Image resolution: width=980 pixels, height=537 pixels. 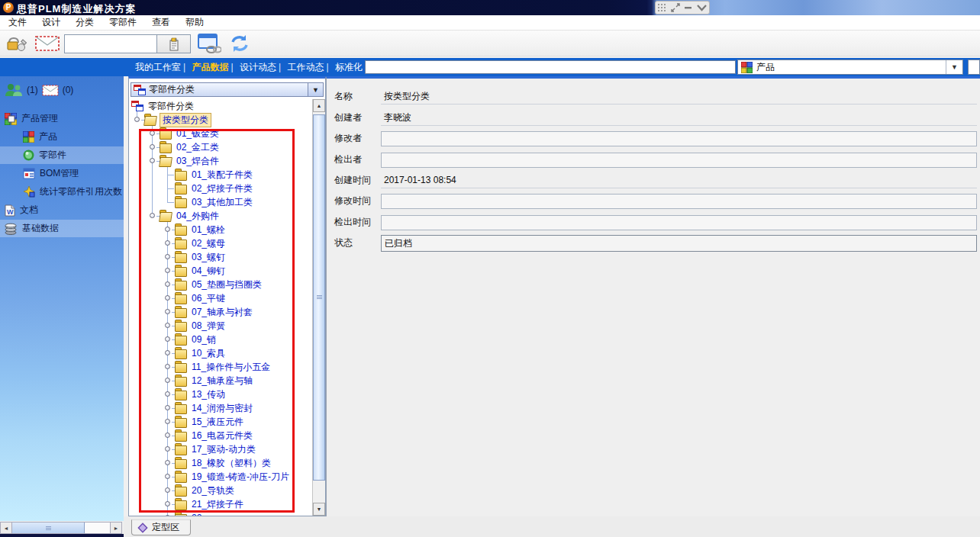 I want to click on sidebar-item-base-data: 基础数据, so click(x=62, y=229).